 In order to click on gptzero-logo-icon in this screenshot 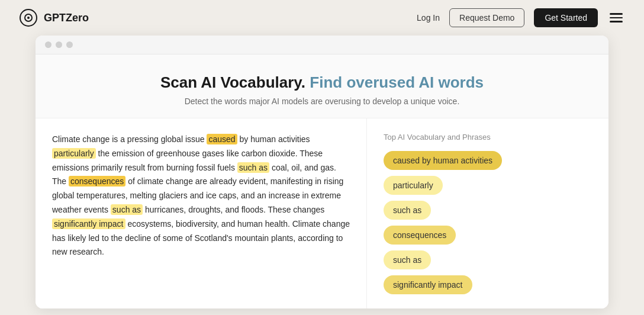, I will do `click(28, 18)`.